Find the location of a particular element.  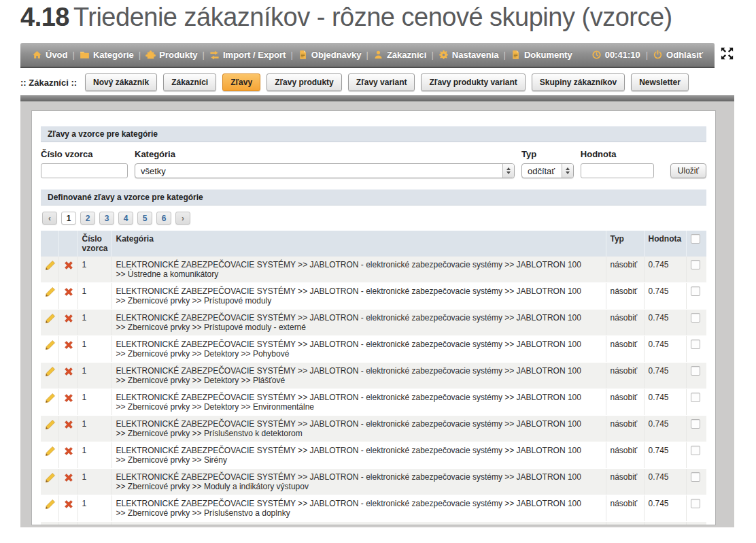

nav-item-label: Objednávky is located at coordinates (337, 54).